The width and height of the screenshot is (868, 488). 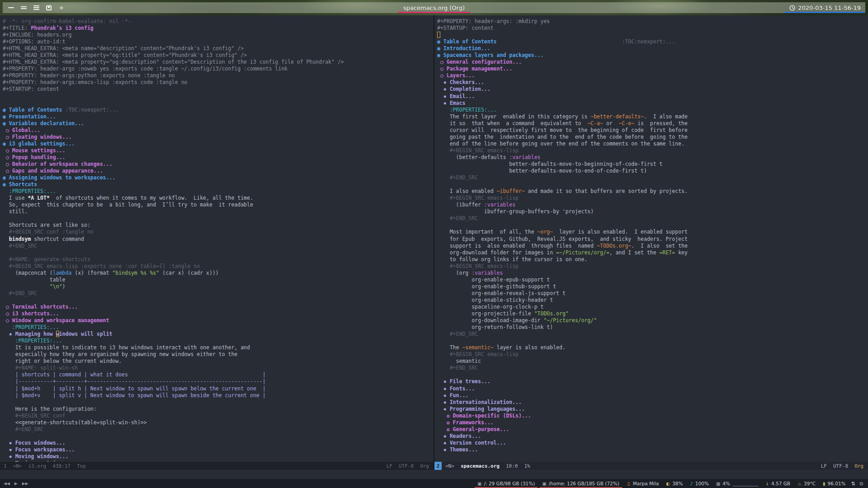 I want to click on music-module: ♫Marpa Mila, so click(x=643, y=483).